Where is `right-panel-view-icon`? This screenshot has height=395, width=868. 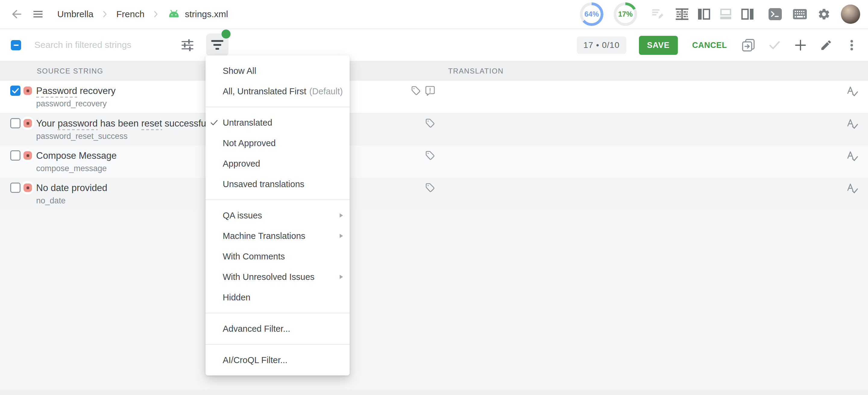
right-panel-view-icon is located at coordinates (747, 14).